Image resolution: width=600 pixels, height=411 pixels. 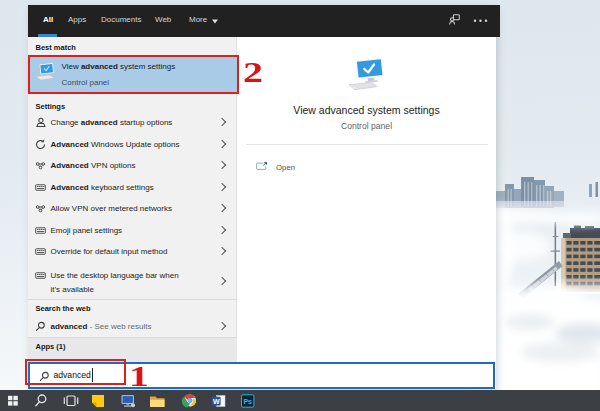 What do you see at coordinates (216, 402) in the screenshot?
I see `svg-text: W` at bounding box center [216, 402].